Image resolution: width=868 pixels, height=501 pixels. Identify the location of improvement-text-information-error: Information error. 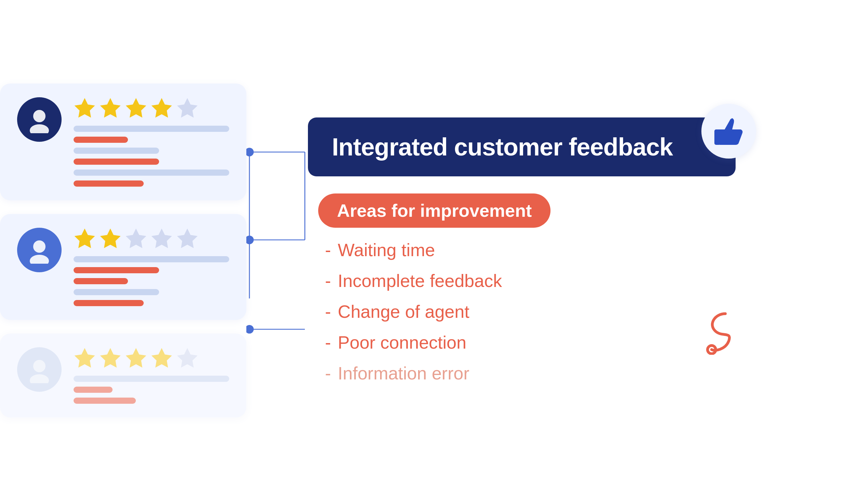
(404, 373).